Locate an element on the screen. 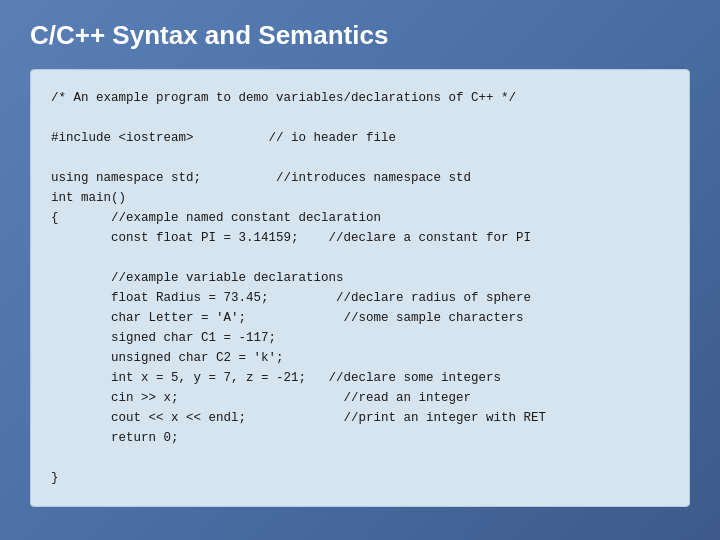 The height and width of the screenshot is (540, 720). code-line-13: signed char C1 = -117; is located at coordinates (164, 338).